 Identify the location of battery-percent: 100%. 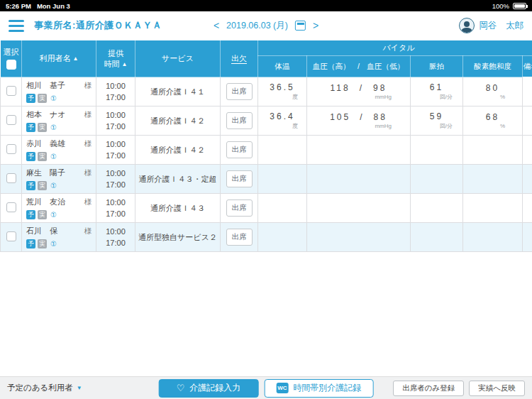
(501, 6).